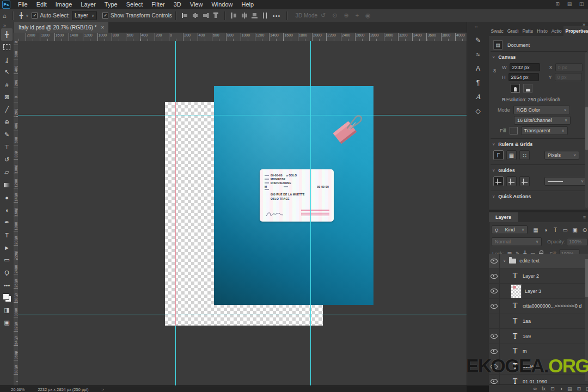  What do you see at coordinates (234, 15) in the screenshot?
I see `distribute-left-icon` at bounding box center [234, 15].